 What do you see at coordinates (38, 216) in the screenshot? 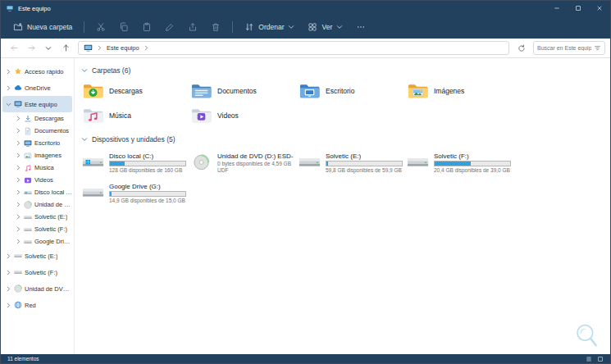
I see `sidebar-item-solvetic-e: Solvetic (E:)` at bounding box center [38, 216].